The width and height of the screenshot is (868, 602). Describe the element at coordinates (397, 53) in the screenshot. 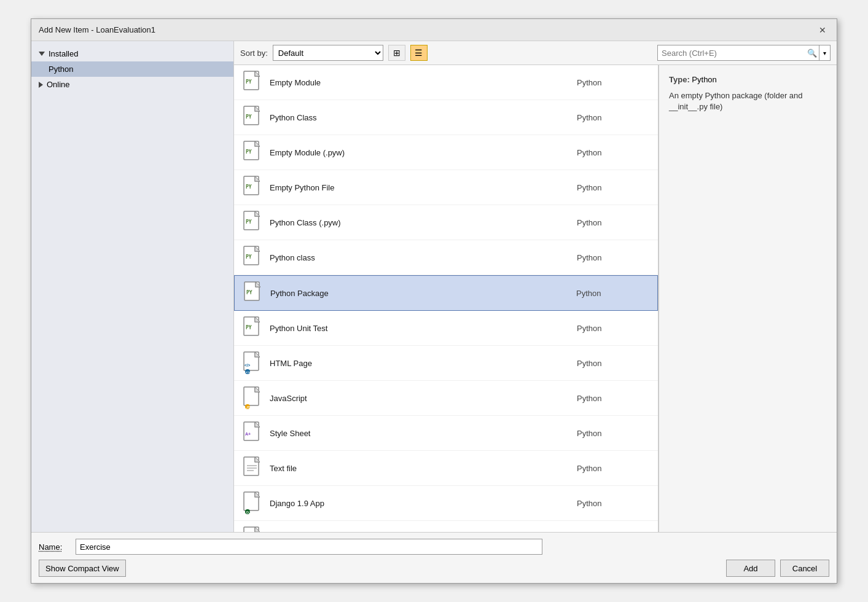

I see `grid-view-button: ⊞` at that location.